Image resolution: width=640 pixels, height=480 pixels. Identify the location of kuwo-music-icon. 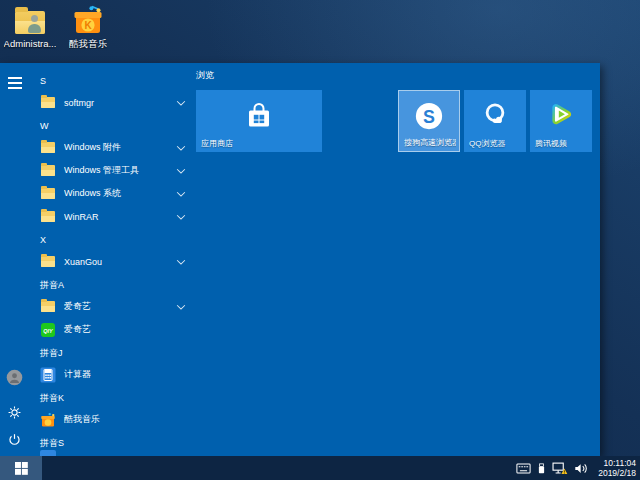
(48, 420).